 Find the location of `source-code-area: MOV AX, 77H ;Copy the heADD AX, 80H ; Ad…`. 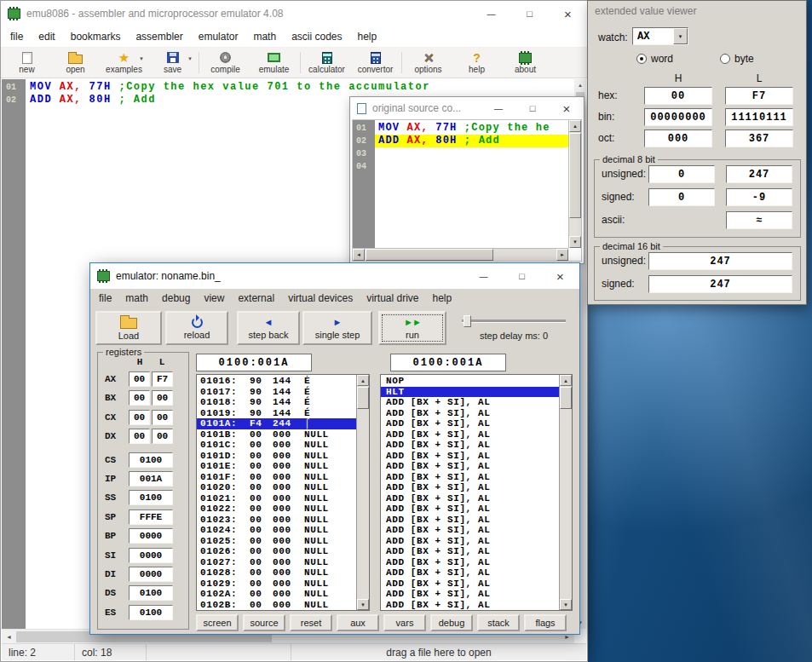

source-code-area: MOV AX, 77H ;Copy the heADD AX, 80H ; Ad… is located at coordinates (472, 184).